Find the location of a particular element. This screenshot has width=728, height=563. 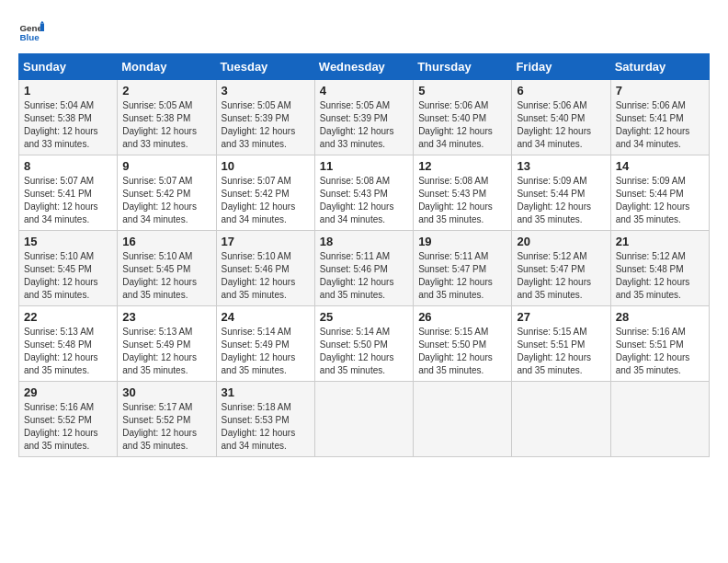

day-info: Sunrise: 5:09 AMSunset: 5:44 PMDaylight:… is located at coordinates (553, 201).